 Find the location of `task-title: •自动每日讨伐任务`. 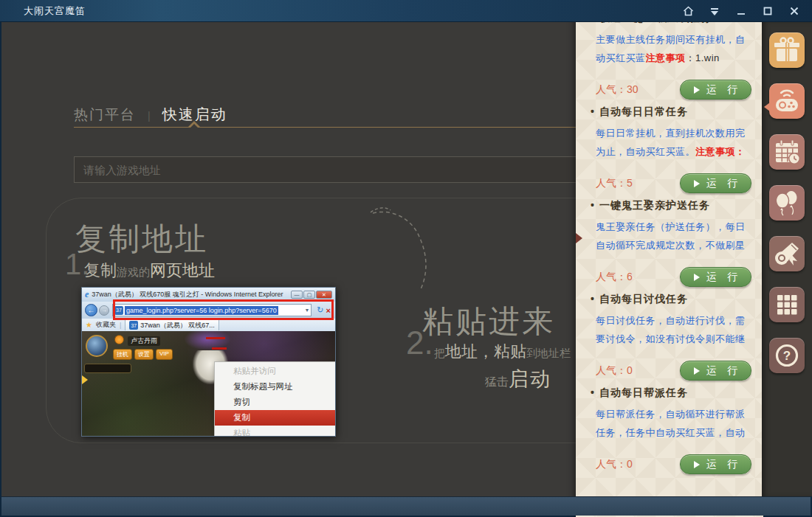

task-title: •自动每日讨伐任务 is located at coordinates (672, 299).